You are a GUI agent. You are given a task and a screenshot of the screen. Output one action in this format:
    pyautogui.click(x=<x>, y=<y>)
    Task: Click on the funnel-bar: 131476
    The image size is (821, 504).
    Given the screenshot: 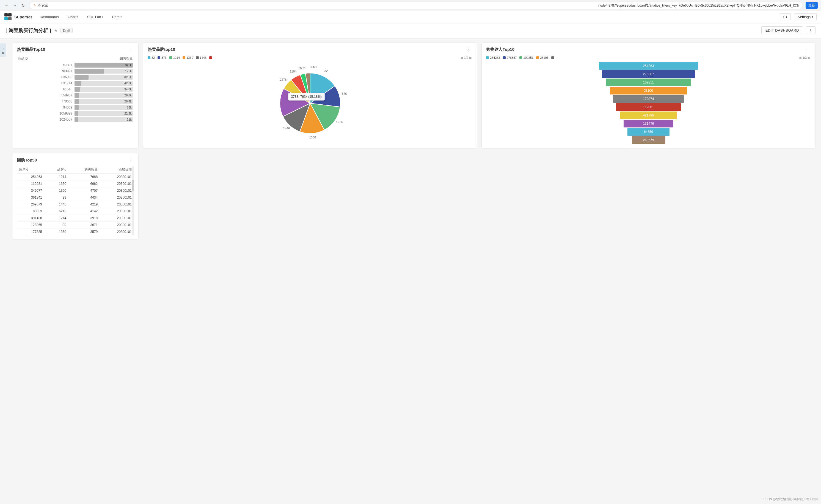 What is the action you would take?
    pyautogui.click(x=649, y=123)
    